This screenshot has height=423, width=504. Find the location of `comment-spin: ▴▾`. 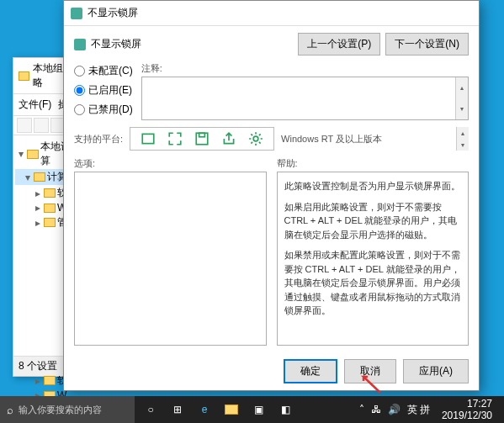

comment-spin: ▴▾ is located at coordinates (461, 98).